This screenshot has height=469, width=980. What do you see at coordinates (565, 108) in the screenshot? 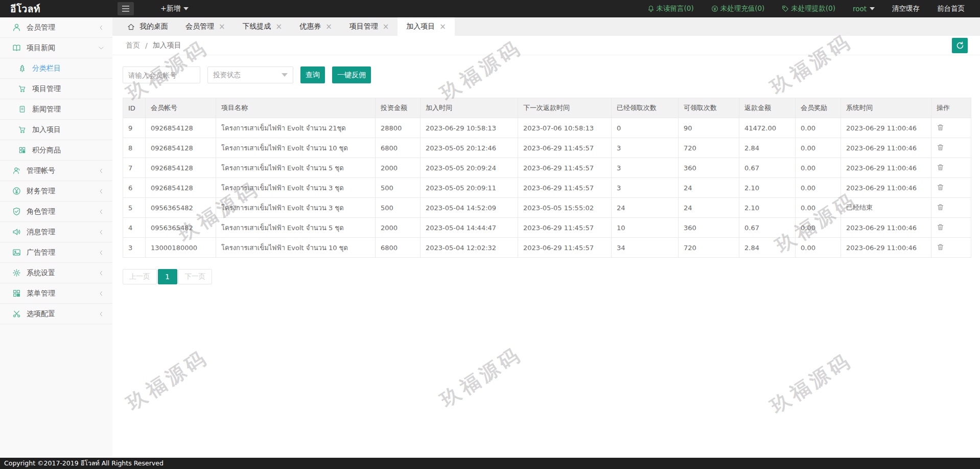
I see `column-header-下一次返款时间: 下一次返款时间` at bounding box center [565, 108].